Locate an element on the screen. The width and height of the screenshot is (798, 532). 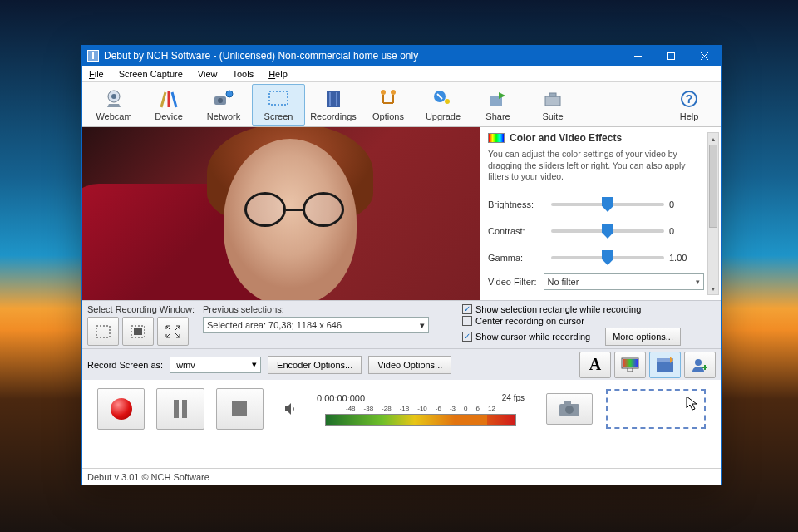
filter-label: Video Filter: is located at coordinates (512, 282).